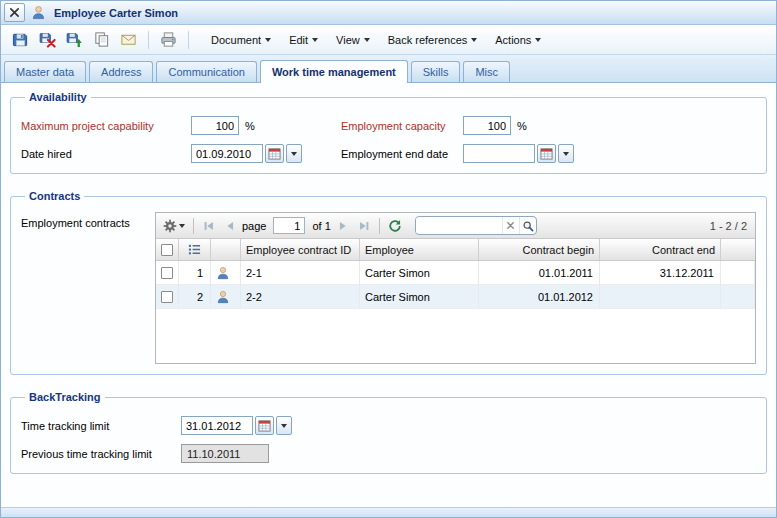  What do you see at coordinates (45, 72) in the screenshot?
I see `tab-master-data: Master data` at bounding box center [45, 72].